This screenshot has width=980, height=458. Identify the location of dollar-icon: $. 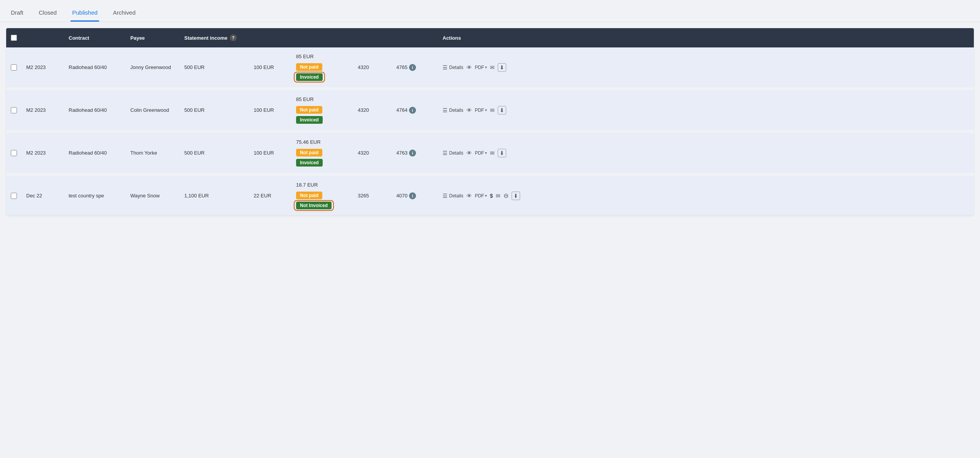
(492, 196).